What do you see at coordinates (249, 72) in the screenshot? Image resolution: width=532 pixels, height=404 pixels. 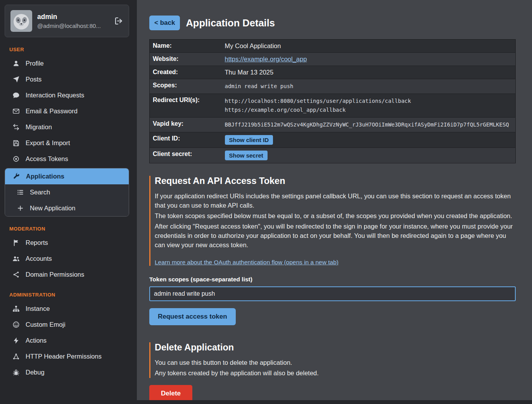 I see `detail-value: Thu Mar 13 2025` at bounding box center [249, 72].